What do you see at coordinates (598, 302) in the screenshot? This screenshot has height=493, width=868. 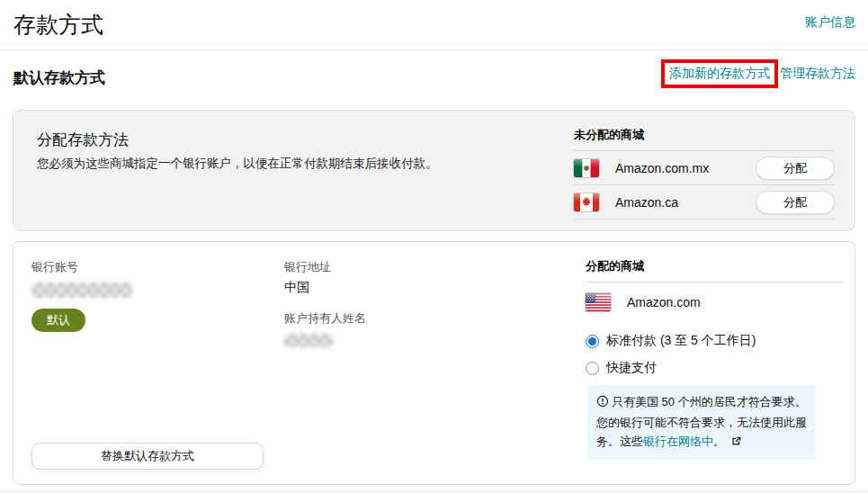 I see `us-flag-icon` at bounding box center [598, 302].